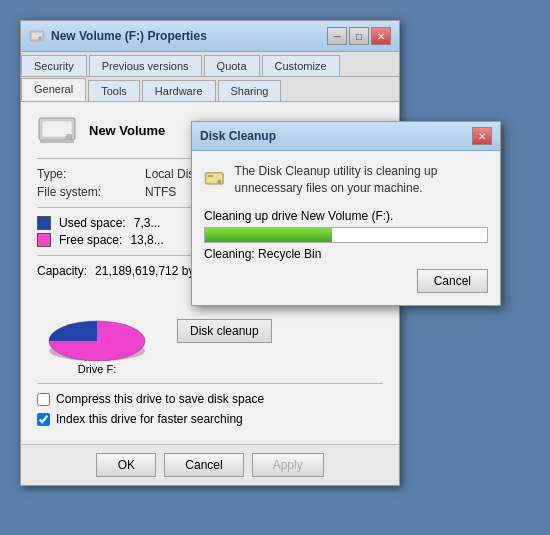  What do you see at coordinates (232, 66) in the screenshot?
I see `tab-quota: Quota` at bounding box center [232, 66].